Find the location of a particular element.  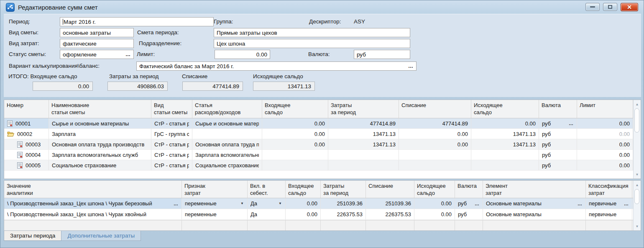

cell: Зарплата вспомогательны is located at coordinates (227, 155).